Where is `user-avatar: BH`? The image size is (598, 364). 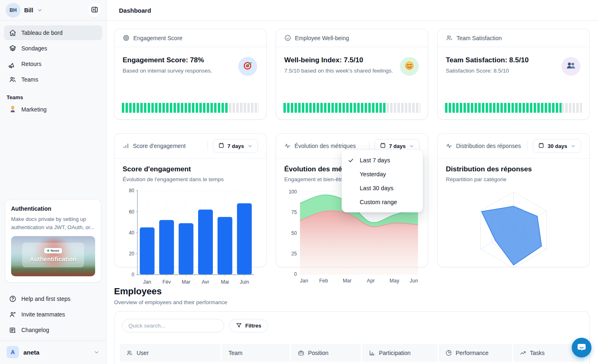
user-avatar: BH is located at coordinates (13, 10).